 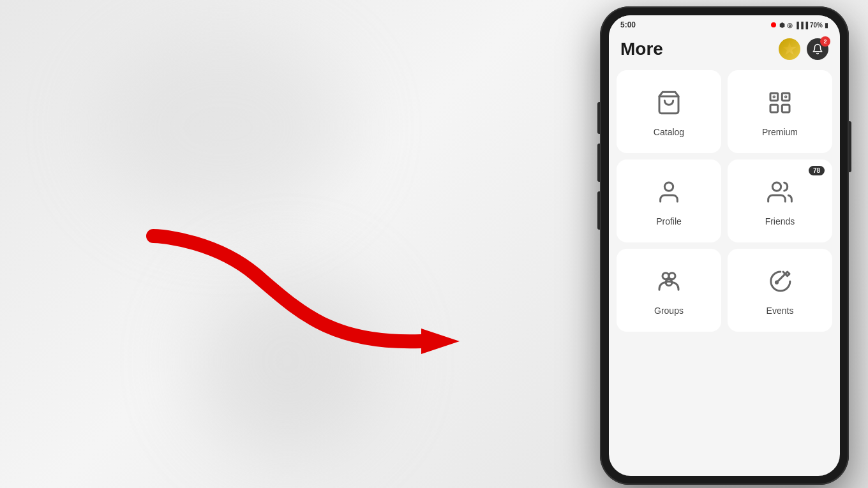 What do you see at coordinates (669, 112) in the screenshot?
I see `catalog-menu-item: Catalog` at bounding box center [669, 112].